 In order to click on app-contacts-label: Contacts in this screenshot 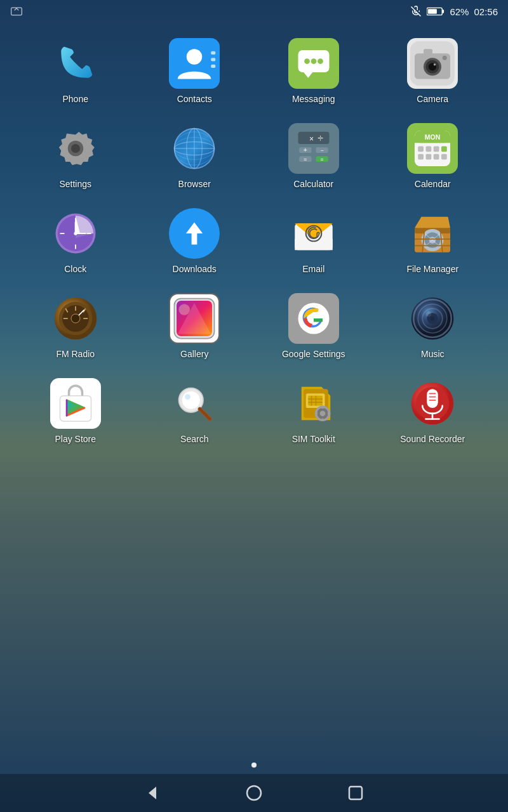, I will do `click(194, 99)`.